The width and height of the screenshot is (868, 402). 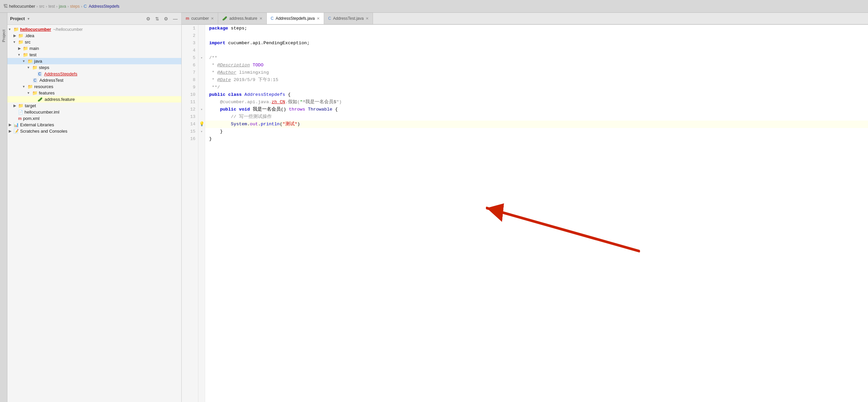 What do you see at coordinates (75, 6) in the screenshot?
I see `breadcrumb-steps: steps` at bounding box center [75, 6].